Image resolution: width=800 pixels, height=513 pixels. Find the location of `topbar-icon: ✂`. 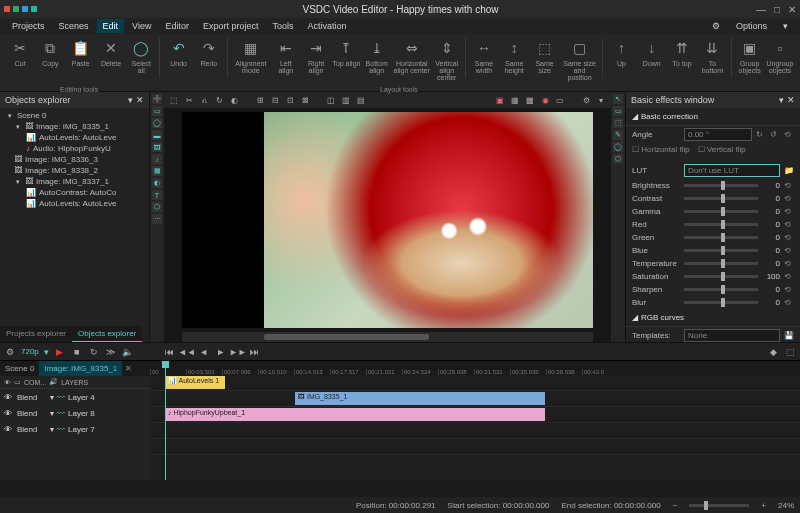

topbar-icon: ✂ is located at coordinates (189, 100).